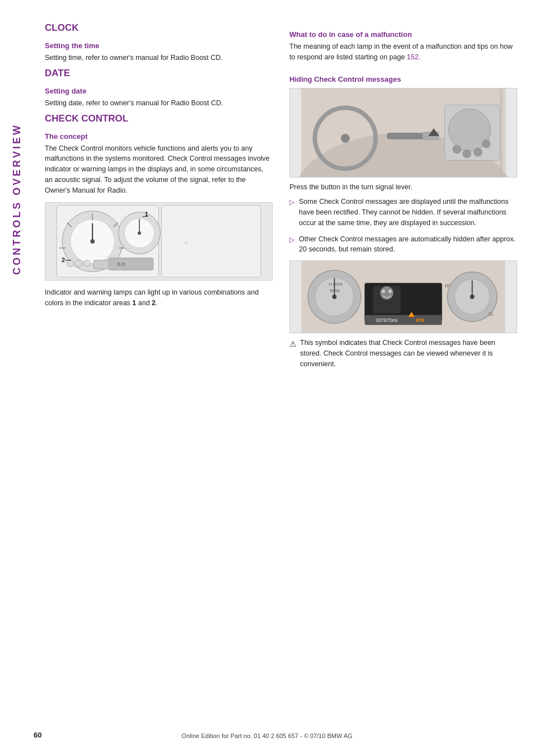 The height and width of the screenshot is (756, 534). Describe the element at coordinates (490, 314) in the screenshot. I see `svg-text: 38` at that location.